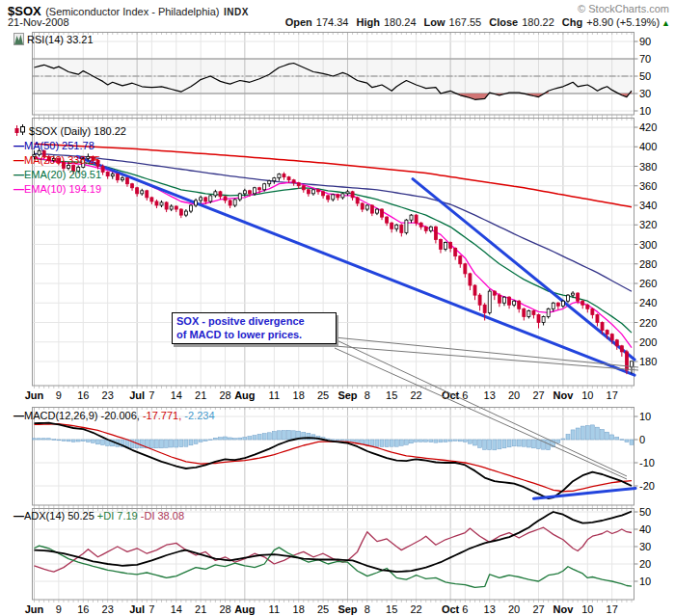 The image size is (675, 616). Describe the element at coordinates (347, 609) in the screenshot. I see `x-tick-label: Sep` at that location.